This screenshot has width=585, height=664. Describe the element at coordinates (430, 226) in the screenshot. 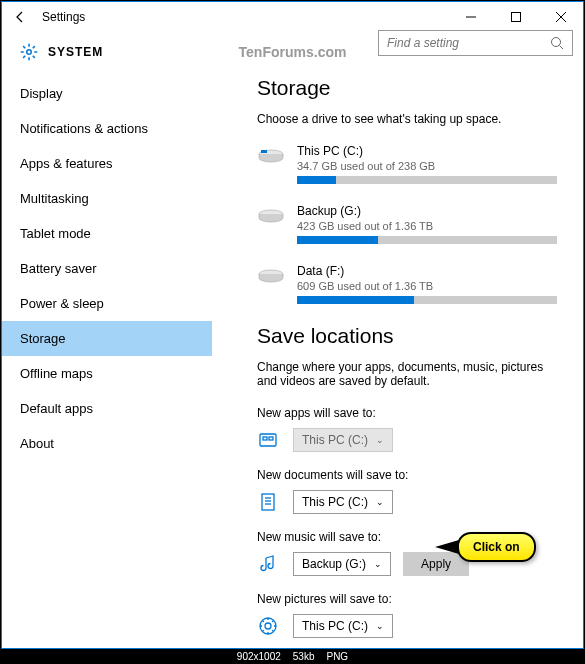

I see `drive-used: 423 GB used out of 1.36 TB` at that location.